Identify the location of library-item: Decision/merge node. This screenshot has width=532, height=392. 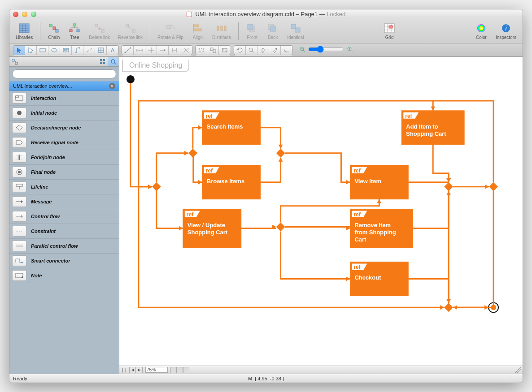
(64, 128).